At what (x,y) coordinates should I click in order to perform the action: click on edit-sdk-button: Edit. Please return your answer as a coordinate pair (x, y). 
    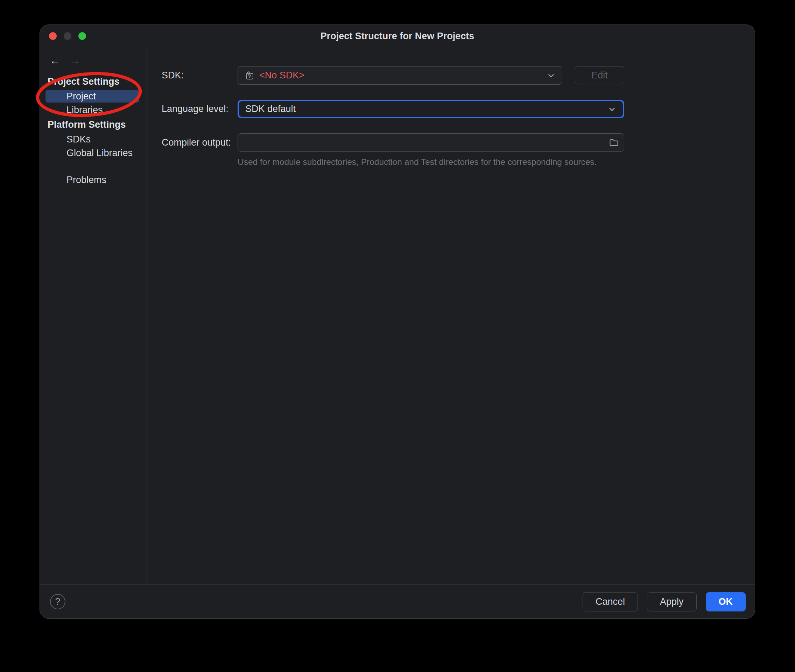
    Looking at the image, I should click on (600, 75).